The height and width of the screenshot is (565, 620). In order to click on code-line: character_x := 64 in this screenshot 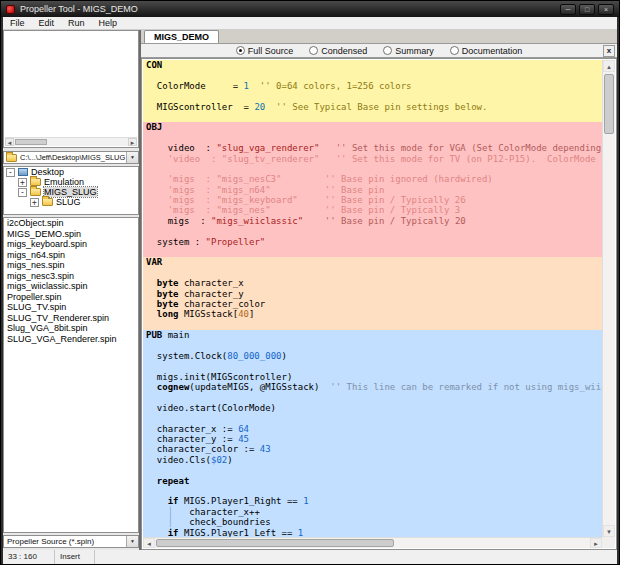, I will do `click(374, 429)`.